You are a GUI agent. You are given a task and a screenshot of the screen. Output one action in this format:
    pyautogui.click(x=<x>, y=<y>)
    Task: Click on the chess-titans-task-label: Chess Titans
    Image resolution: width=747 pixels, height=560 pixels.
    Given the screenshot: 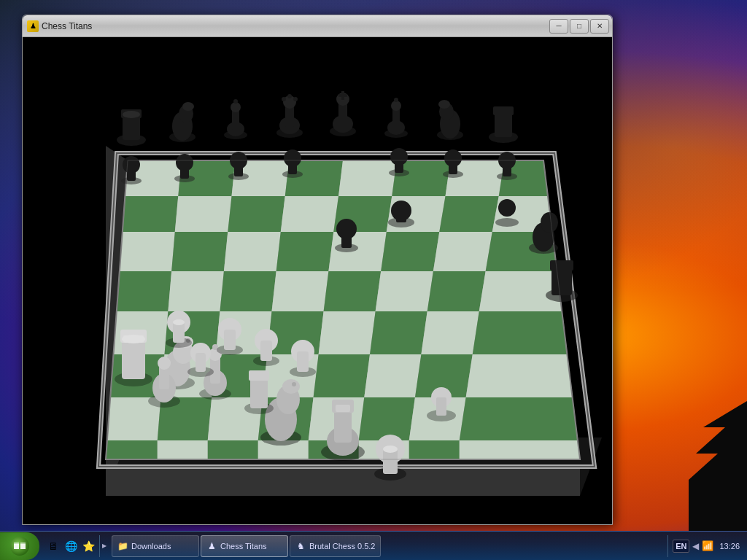 What is the action you would take?
    pyautogui.click(x=244, y=546)
    